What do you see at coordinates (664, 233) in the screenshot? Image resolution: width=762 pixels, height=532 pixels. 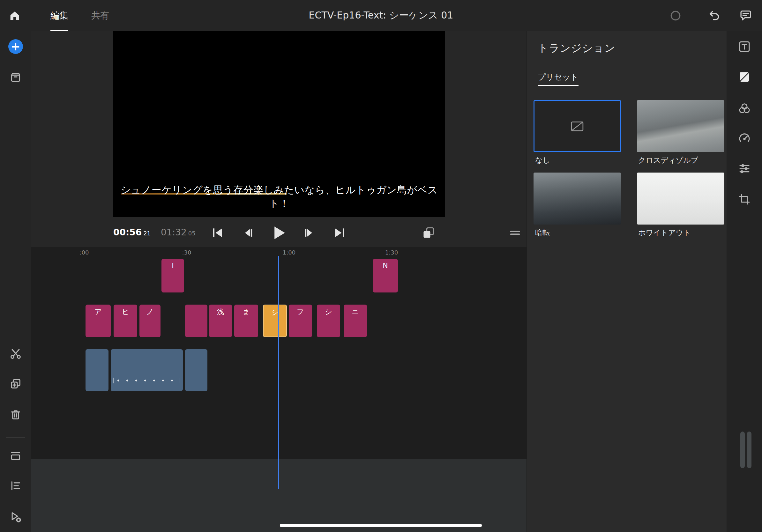 I see `transition-label: ホワイトアウト` at bounding box center [664, 233].